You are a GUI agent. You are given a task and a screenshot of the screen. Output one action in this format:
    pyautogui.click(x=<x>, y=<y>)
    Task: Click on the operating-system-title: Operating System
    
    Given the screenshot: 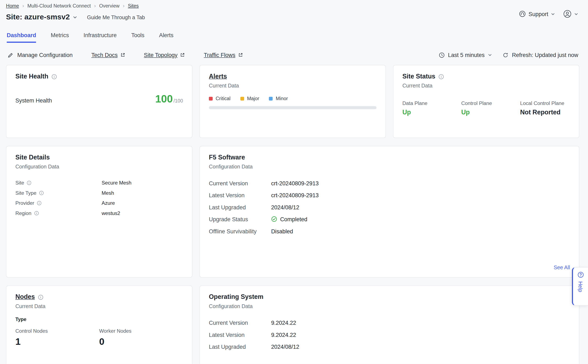 What is the action you would take?
    pyautogui.click(x=236, y=297)
    